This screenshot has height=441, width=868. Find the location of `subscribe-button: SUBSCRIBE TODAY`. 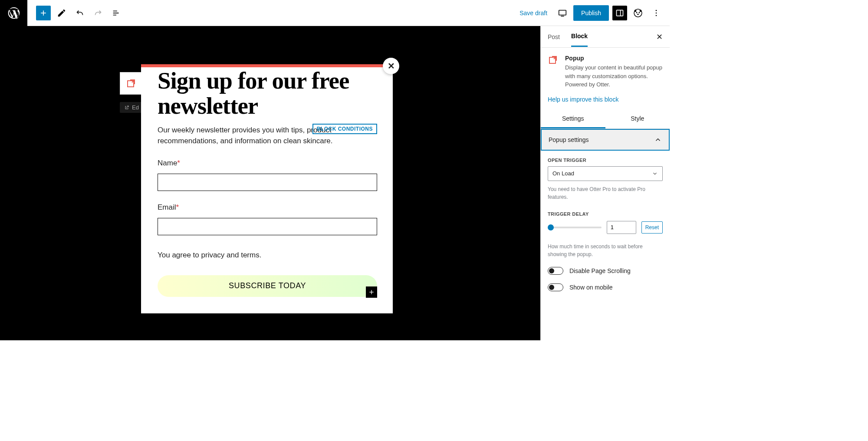

subscribe-button: SUBSCRIBE TODAY is located at coordinates (267, 286).